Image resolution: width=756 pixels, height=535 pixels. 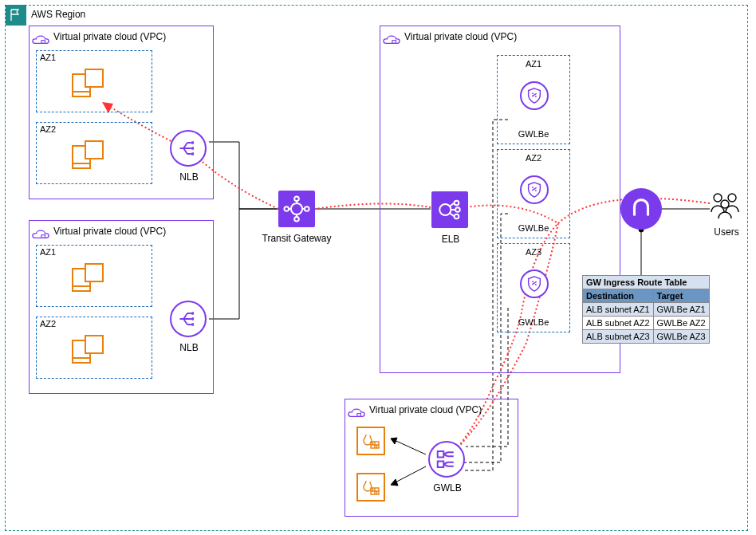 I want to click on az-box-az2: AZ2 GWLBe, so click(x=534, y=194).